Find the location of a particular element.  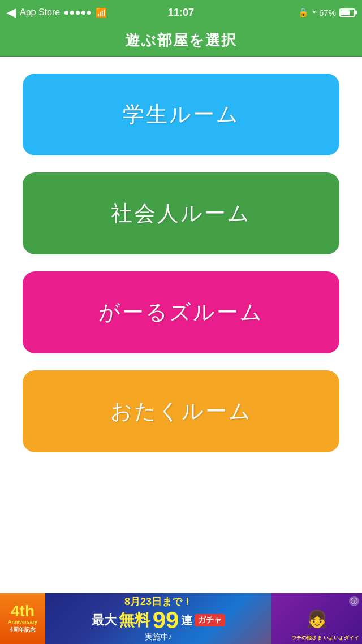

status-bar: ◀ App Store 📶 11:07 🔒 * 67% is located at coordinates (181, 12).